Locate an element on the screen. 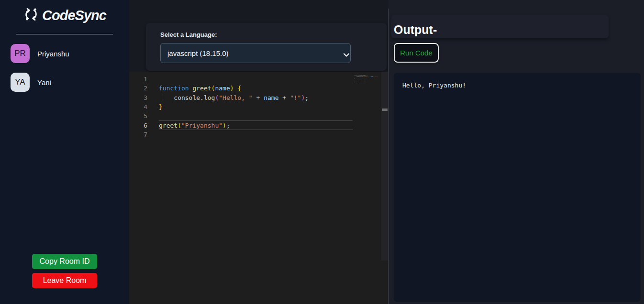  user-name: Priyanshu is located at coordinates (54, 54).